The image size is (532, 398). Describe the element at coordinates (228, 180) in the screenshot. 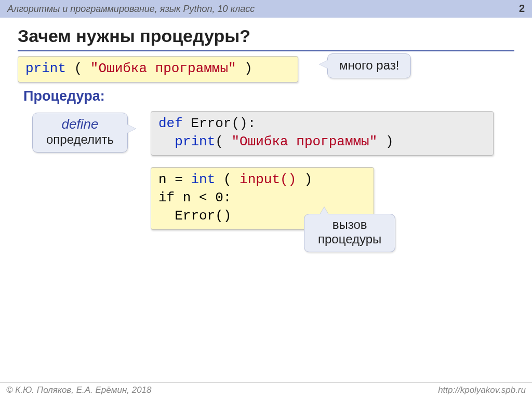

I see `code-text: (` at that location.